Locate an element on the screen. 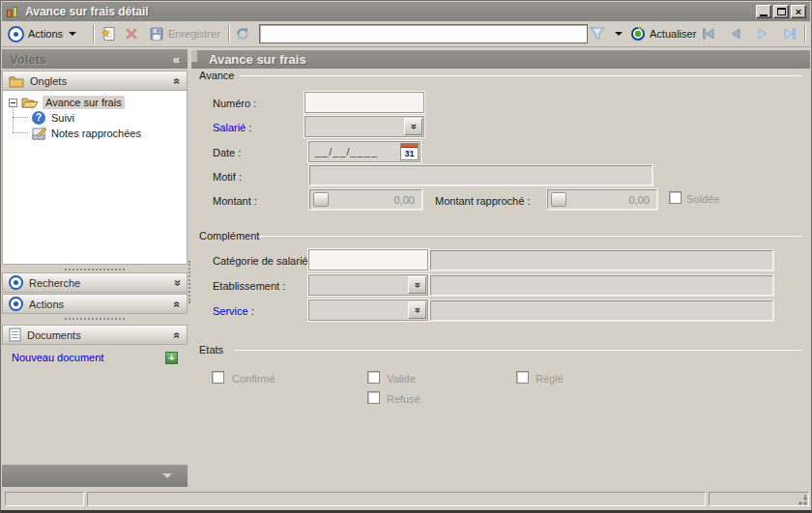  title-bar: Avance sur frais détail × is located at coordinates (406, 12).